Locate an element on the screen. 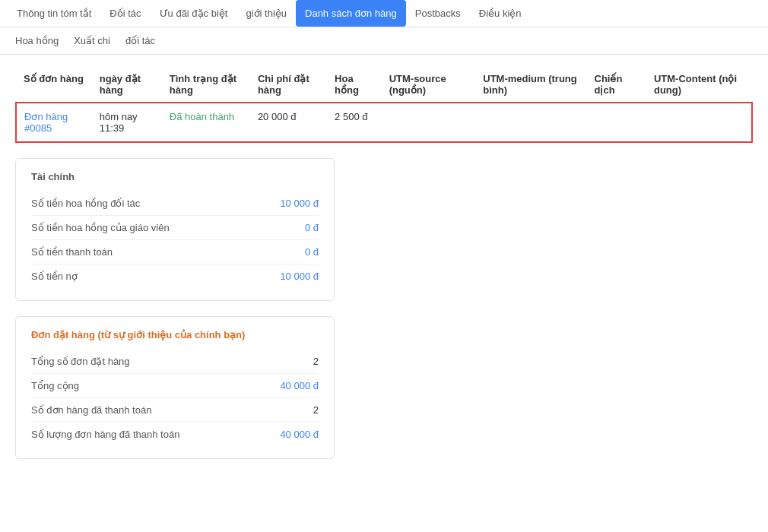  orders-row-4: Số lượng đơn hàng đã thanh toán 40 000 đ is located at coordinates (175, 435).